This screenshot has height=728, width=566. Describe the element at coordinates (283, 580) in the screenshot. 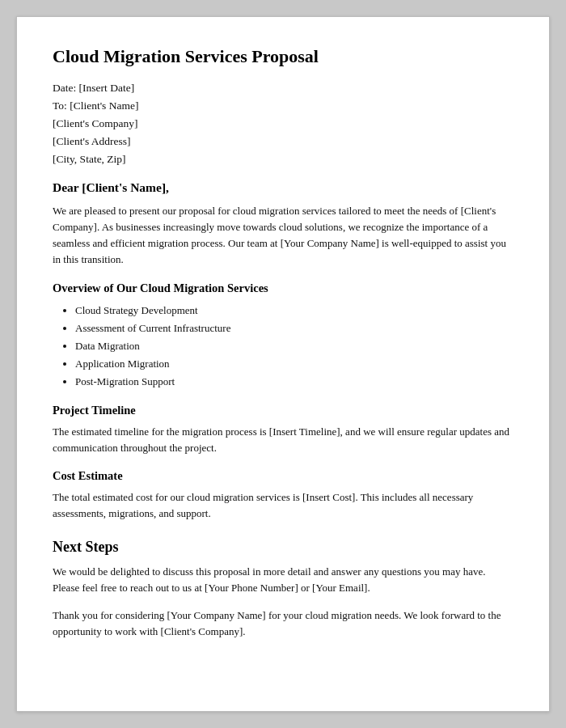

I see `next-steps-text1: We would be delighted to discuss this pr…` at that location.